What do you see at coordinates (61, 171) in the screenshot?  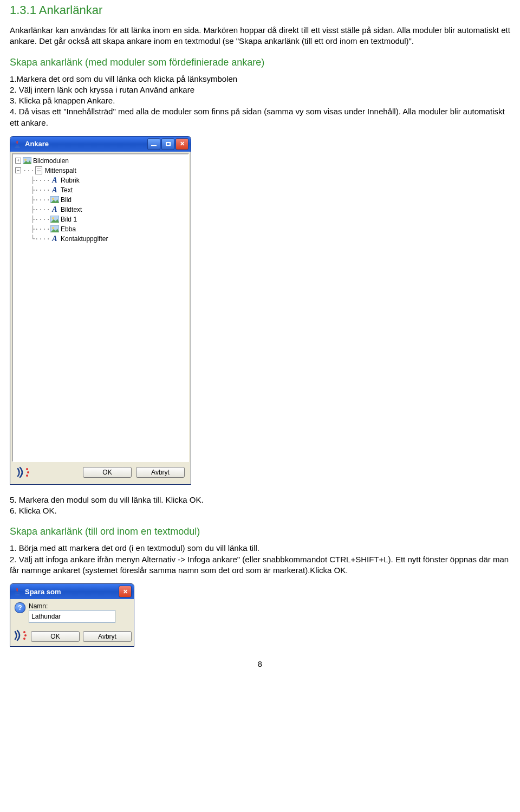 I see `tree-label: Mittenspalt` at bounding box center [61, 171].